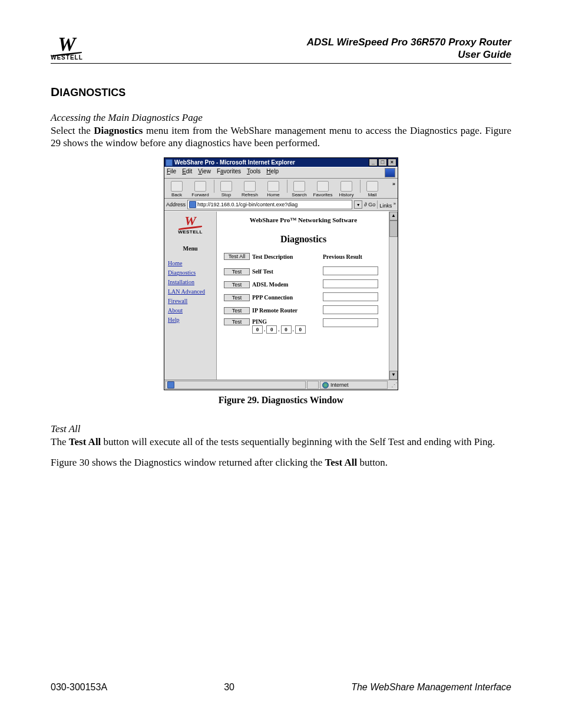 The image size is (562, 728). I want to click on status-left, so click(236, 385).